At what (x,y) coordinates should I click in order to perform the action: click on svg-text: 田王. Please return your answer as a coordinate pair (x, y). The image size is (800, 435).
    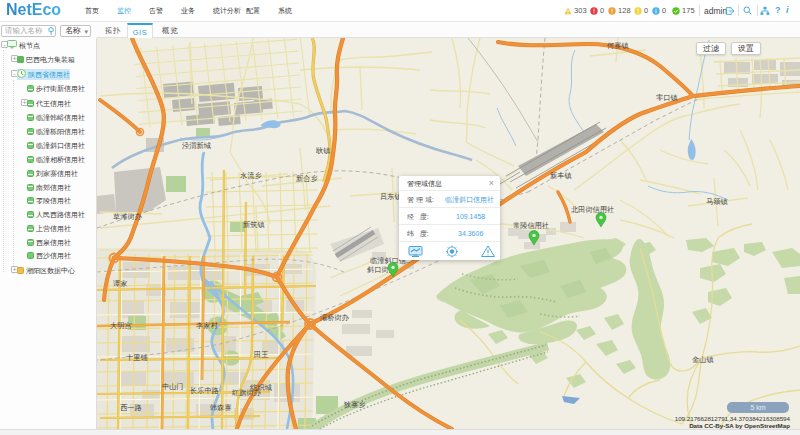
    Looking at the image, I should click on (261, 354).